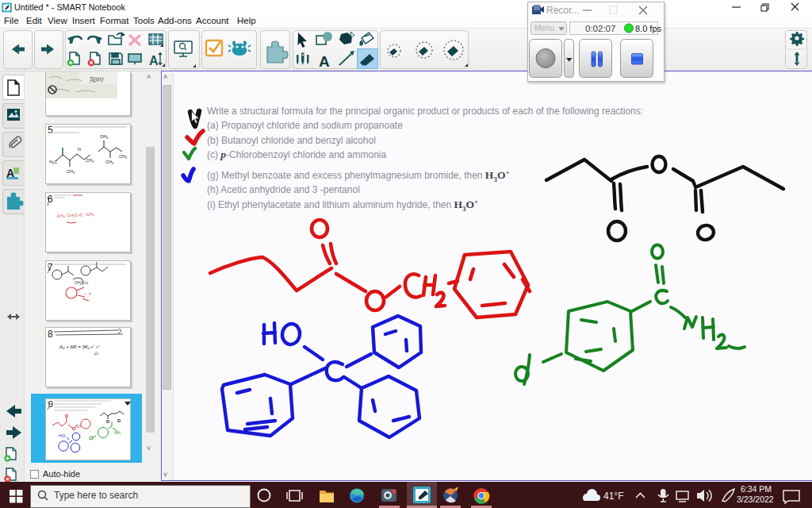  What do you see at coordinates (563, 10) in the screenshot?
I see `svg-text: Recor...` at bounding box center [563, 10].